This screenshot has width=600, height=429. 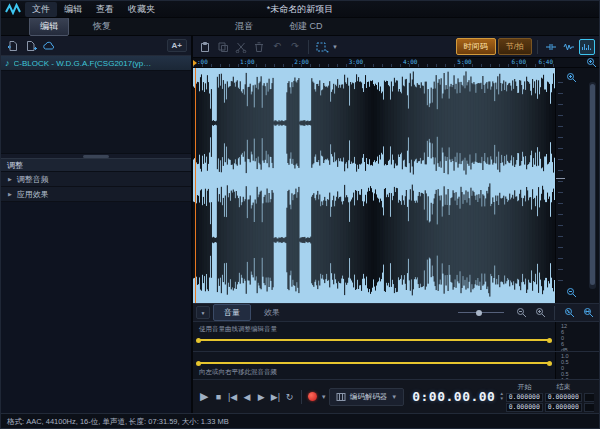 I want to click on stop-button: ■, so click(x=218, y=397).